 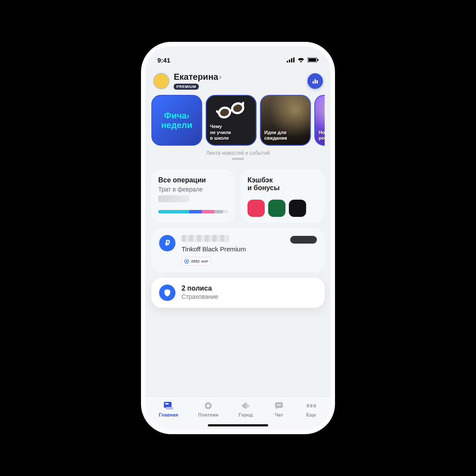 I want to click on chat-tab-icon, so click(x=279, y=406).